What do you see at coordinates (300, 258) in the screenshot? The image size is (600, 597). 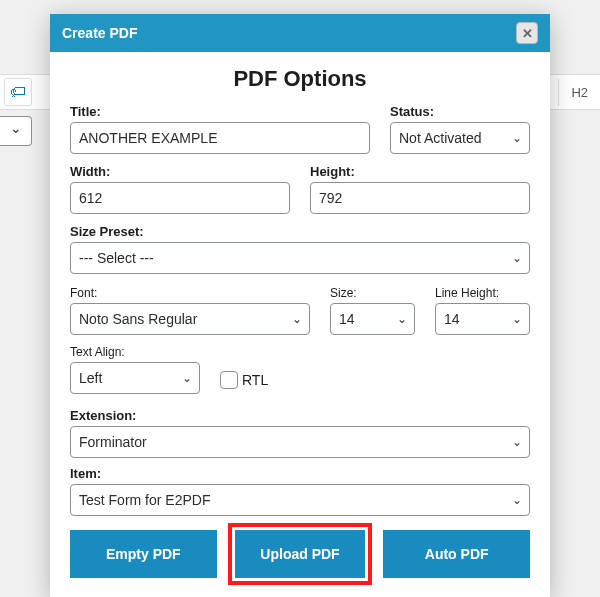 I see `size-preset-select: --- Select ---` at bounding box center [300, 258].